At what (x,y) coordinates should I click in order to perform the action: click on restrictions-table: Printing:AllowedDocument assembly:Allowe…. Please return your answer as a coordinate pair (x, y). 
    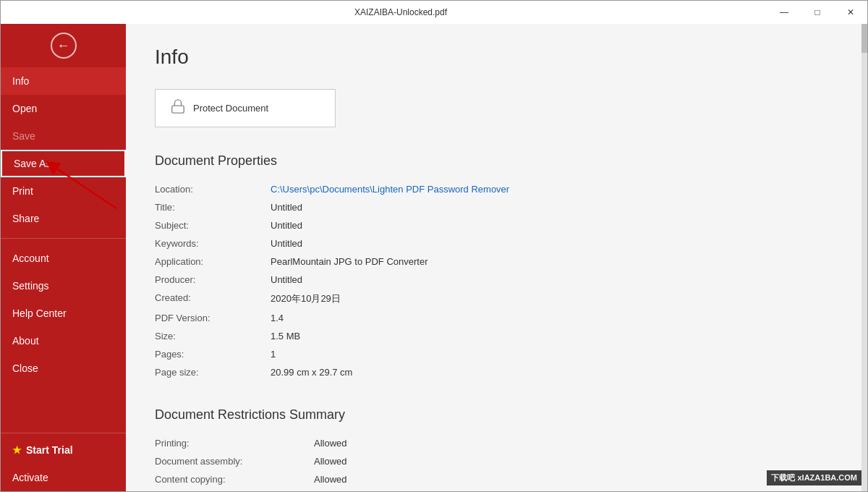
    Looking at the image, I should click on (496, 463).